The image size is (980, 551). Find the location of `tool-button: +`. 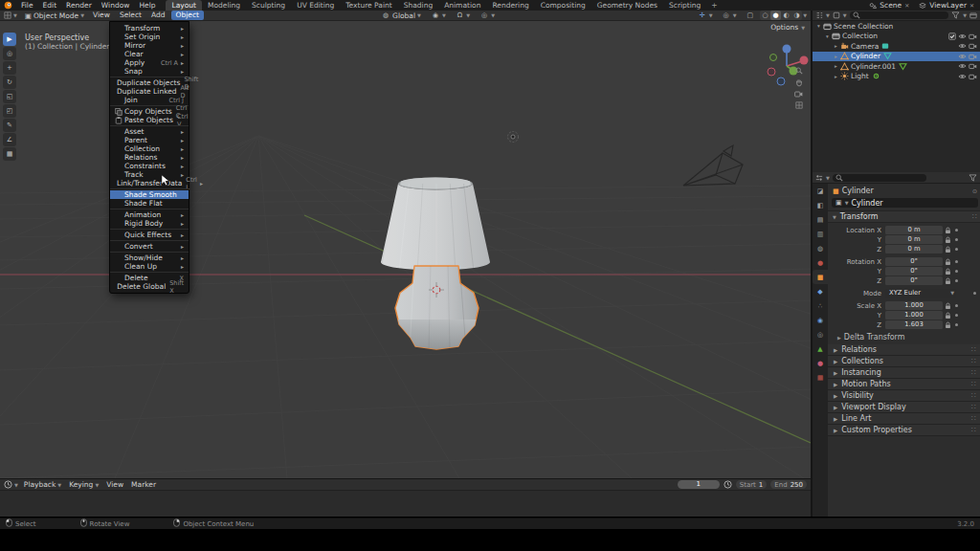

tool-button: + is located at coordinates (10, 68).